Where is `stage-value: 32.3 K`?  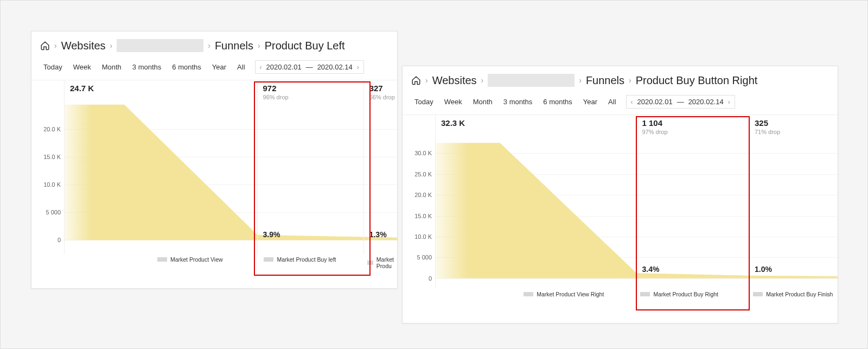
stage-value: 32.3 K is located at coordinates (453, 123).